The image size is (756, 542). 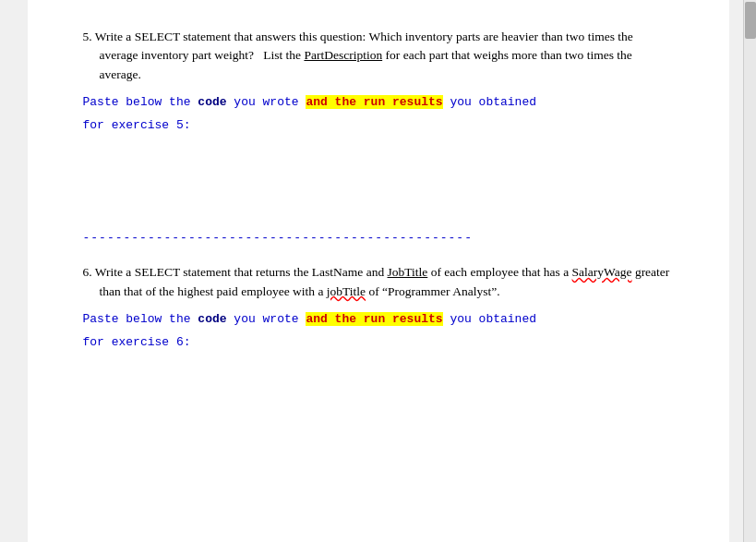 I want to click on q6-salarywage: SalaryWage, so click(x=602, y=271).